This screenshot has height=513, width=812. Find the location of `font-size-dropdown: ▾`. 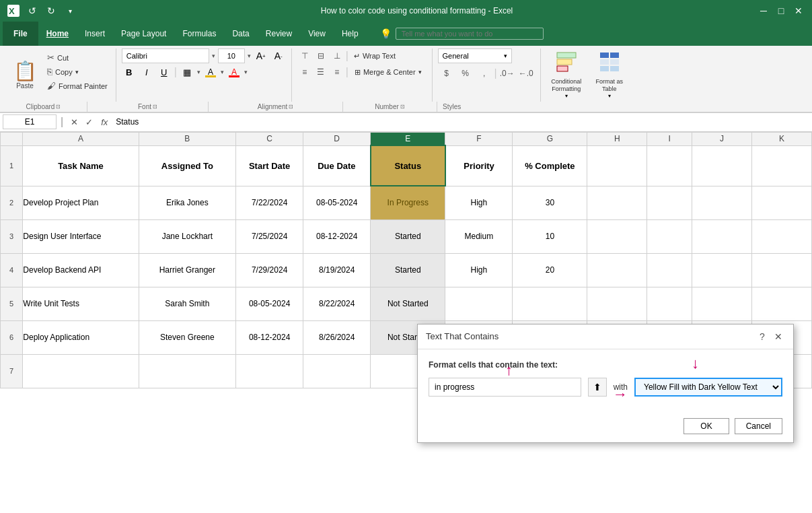

font-size-dropdown: ▾ is located at coordinates (249, 56).